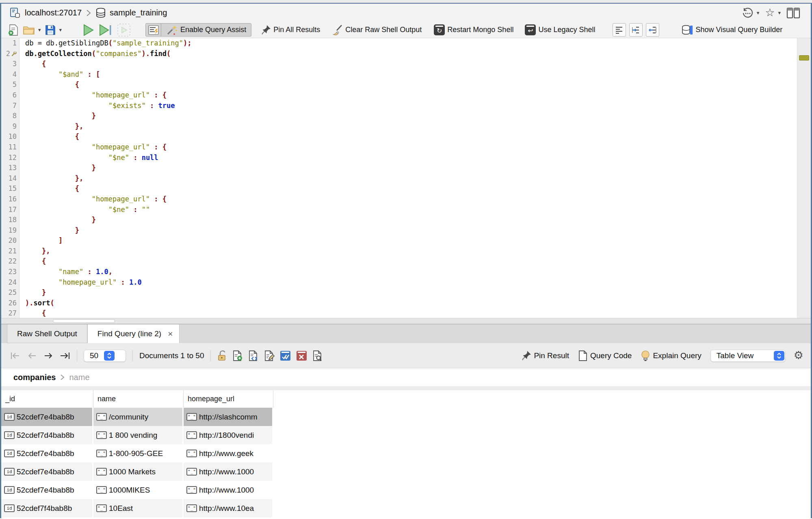 The image size is (812, 519). What do you see at coordinates (228, 453) in the screenshot?
I see `table-cell: "_"http://www.geek` at bounding box center [228, 453].